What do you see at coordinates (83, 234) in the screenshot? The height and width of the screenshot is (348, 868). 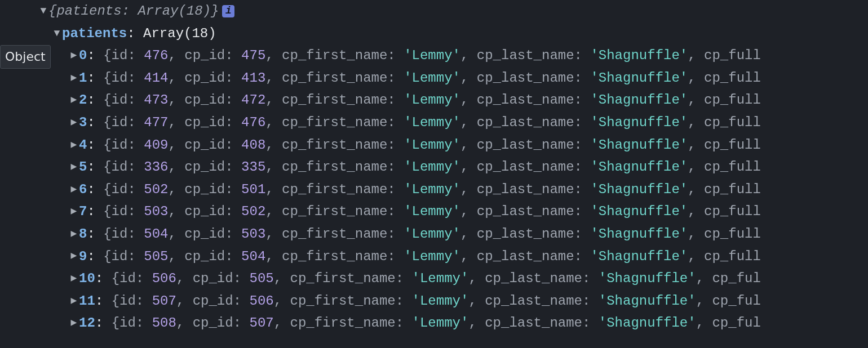 I see `array-index: 8` at bounding box center [83, 234].